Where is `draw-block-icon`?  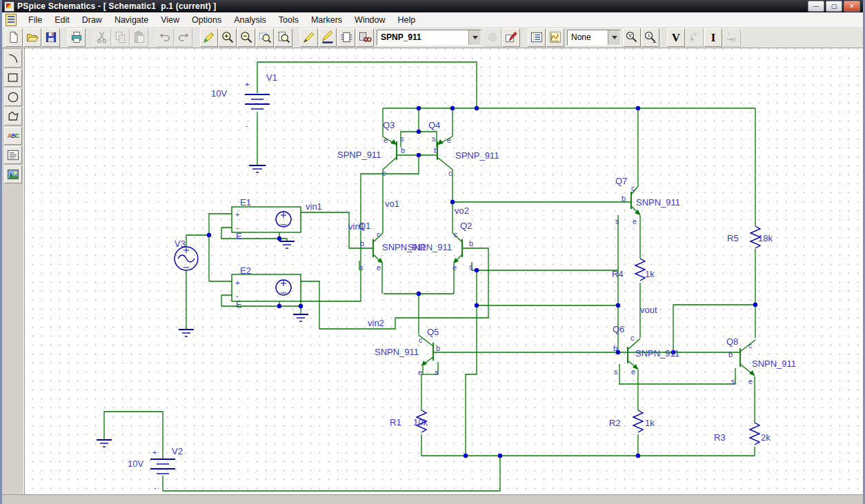 draw-block-icon is located at coordinates (346, 37).